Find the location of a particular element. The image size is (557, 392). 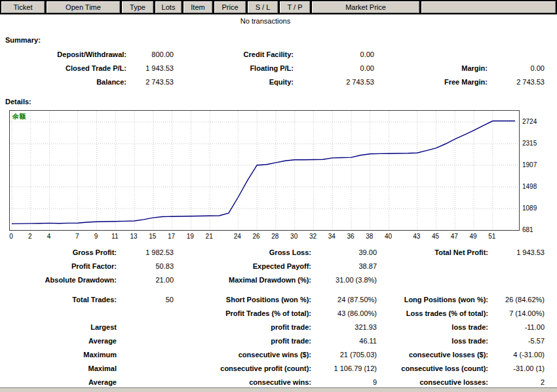

stat-value: -31.00 (1) is located at coordinates (516, 368).